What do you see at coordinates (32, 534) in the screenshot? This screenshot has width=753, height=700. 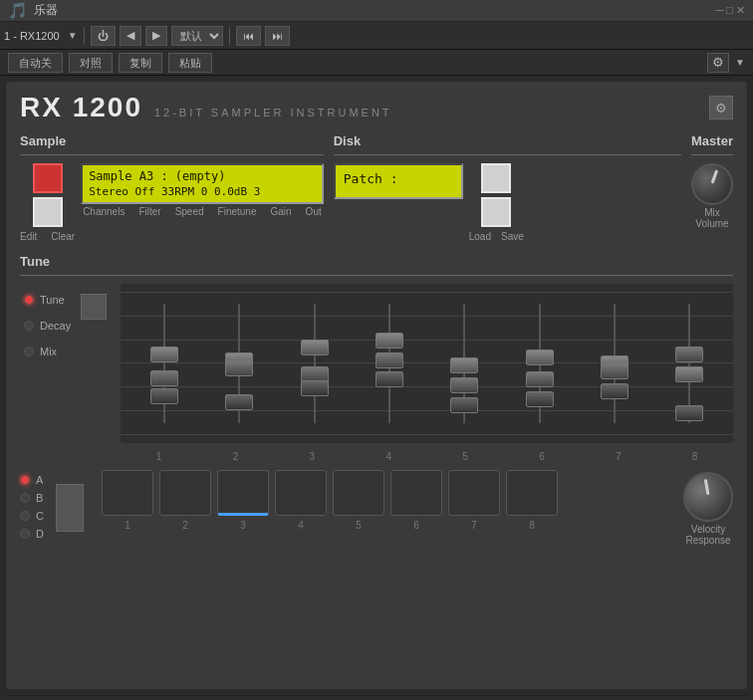 I see `row-d-group: D` at bounding box center [32, 534].